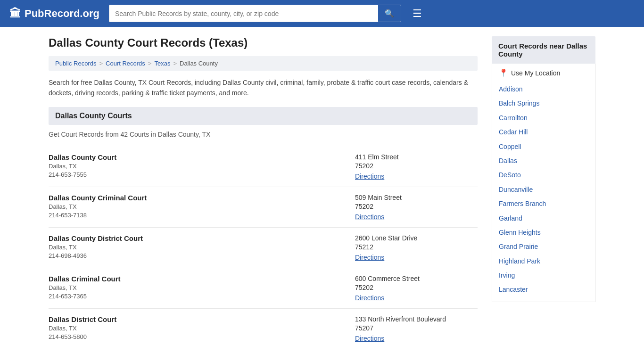 Image resolution: width=644 pixels, height=362 pixels. Describe the element at coordinates (202, 166) in the screenshot. I see `court-city-0: Dallas, TX` at that location.